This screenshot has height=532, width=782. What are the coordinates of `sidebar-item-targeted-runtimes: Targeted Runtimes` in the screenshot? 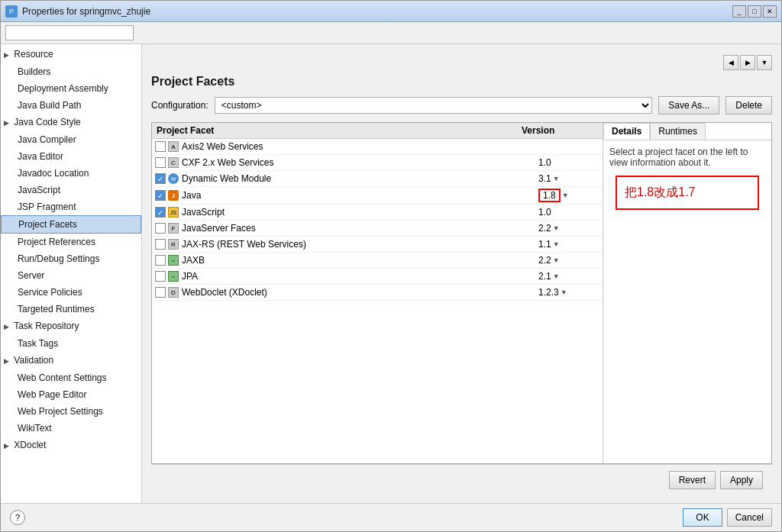 It's located at (71, 309).